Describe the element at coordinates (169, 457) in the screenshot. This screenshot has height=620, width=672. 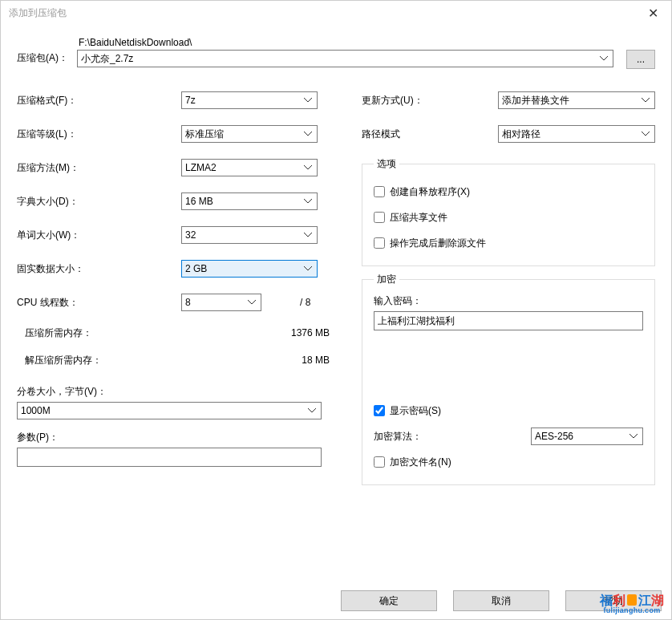
I see `params-input` at that location.